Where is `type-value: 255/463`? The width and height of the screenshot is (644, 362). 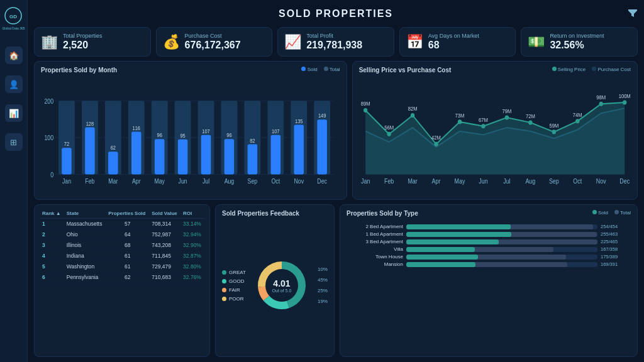
type-value: 255/463 is located at coordinates (616, 234).